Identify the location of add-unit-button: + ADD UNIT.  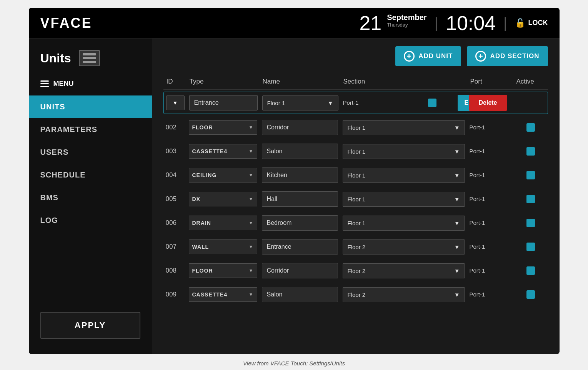
(428, 56).